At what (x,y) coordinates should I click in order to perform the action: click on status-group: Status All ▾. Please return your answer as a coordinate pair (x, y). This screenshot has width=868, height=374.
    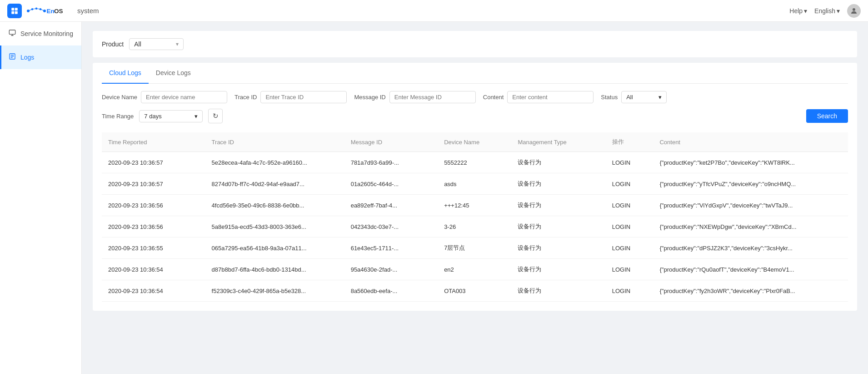
    Looking at the image, I should click on (634, 97).